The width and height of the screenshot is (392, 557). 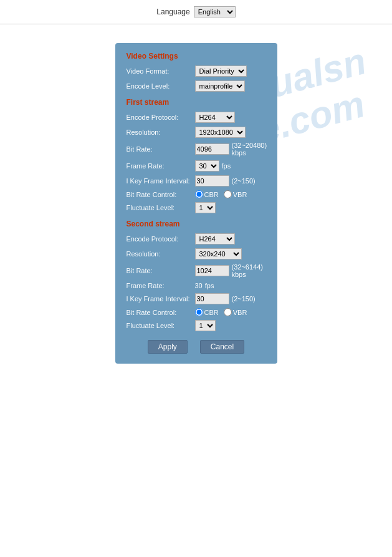 I want to click on ss-cbr-label: CBR, so click(x=212, y=312).